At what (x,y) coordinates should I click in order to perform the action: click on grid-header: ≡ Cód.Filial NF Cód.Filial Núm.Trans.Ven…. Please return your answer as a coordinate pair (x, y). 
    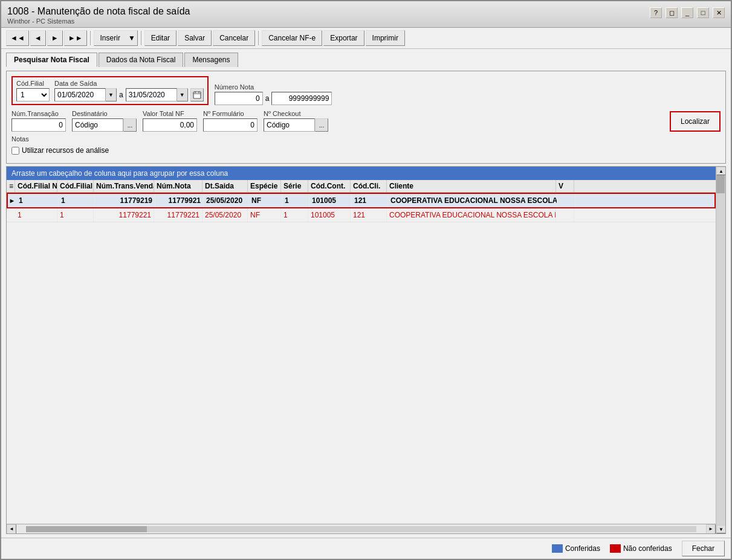
    Looking at the image, I should click on (361, 186).